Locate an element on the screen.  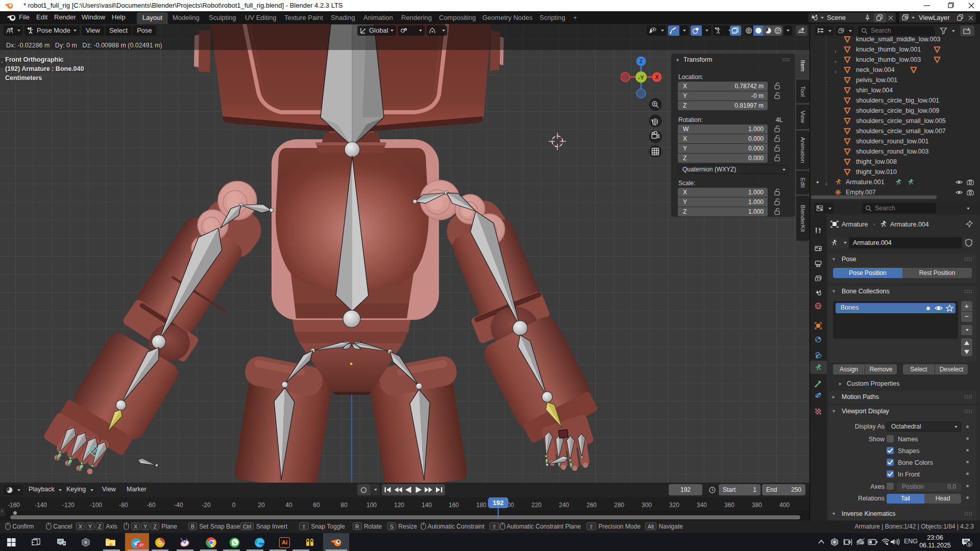
svg-text: Z is located at coordinates (641, 61).